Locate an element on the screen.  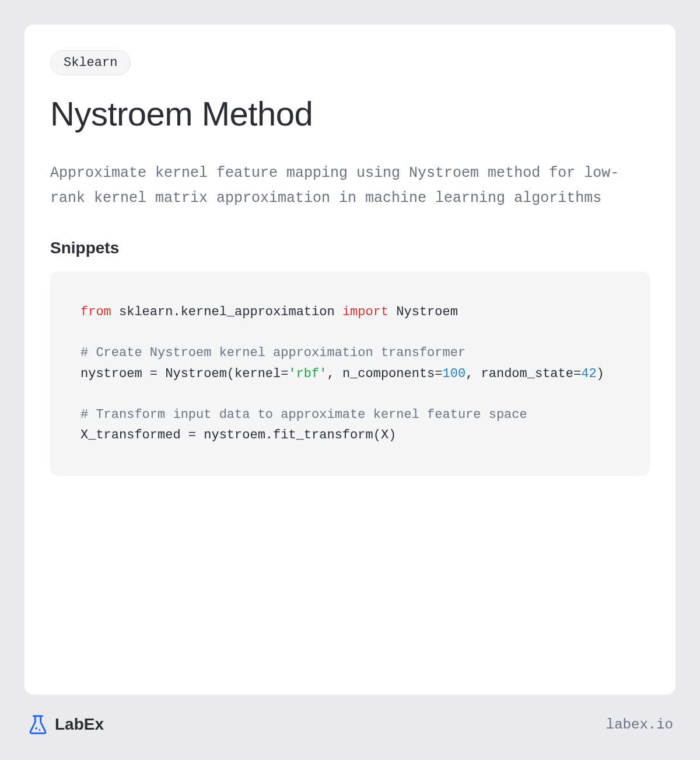
footer: LabEx labex.io is located at coordinates (350, 724).